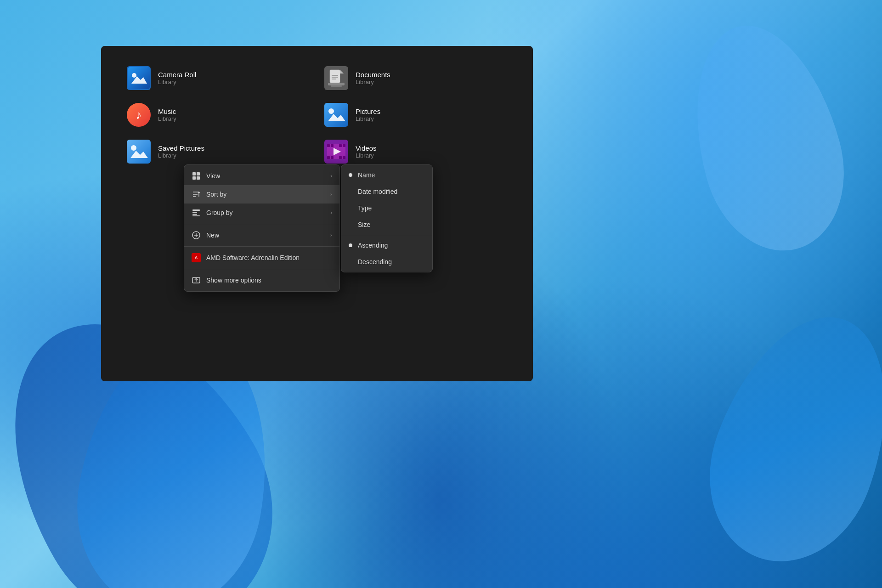  Describe the element at coordinates (387, 245) in the screenshot. I see `submenu-item-ascending: Ascending` at that location.